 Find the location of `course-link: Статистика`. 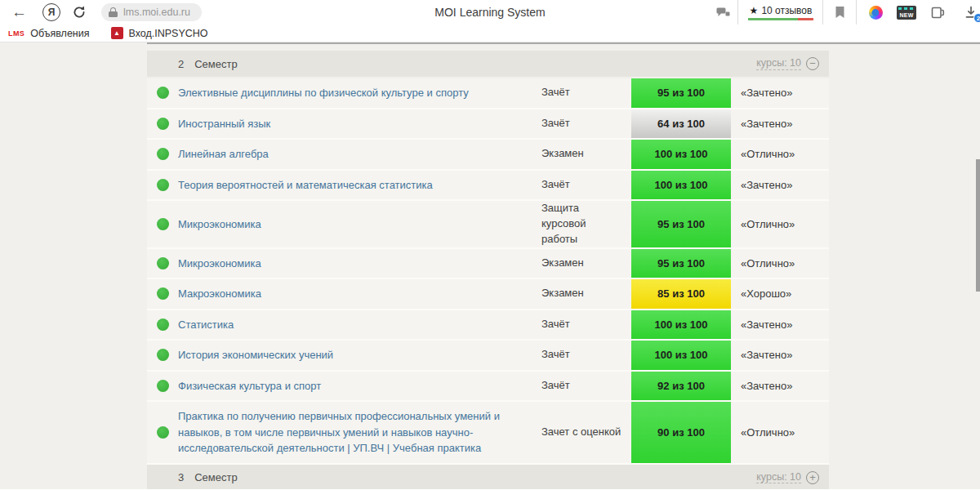

course-link: Статистика is located at coordinates (206, 325).